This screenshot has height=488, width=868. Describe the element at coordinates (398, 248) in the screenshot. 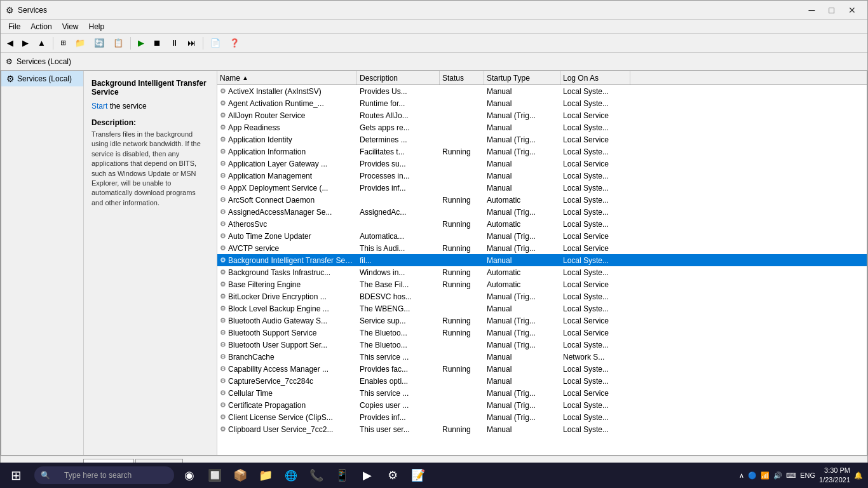

I see `cell-desc-13: This is Audi...` at that location.